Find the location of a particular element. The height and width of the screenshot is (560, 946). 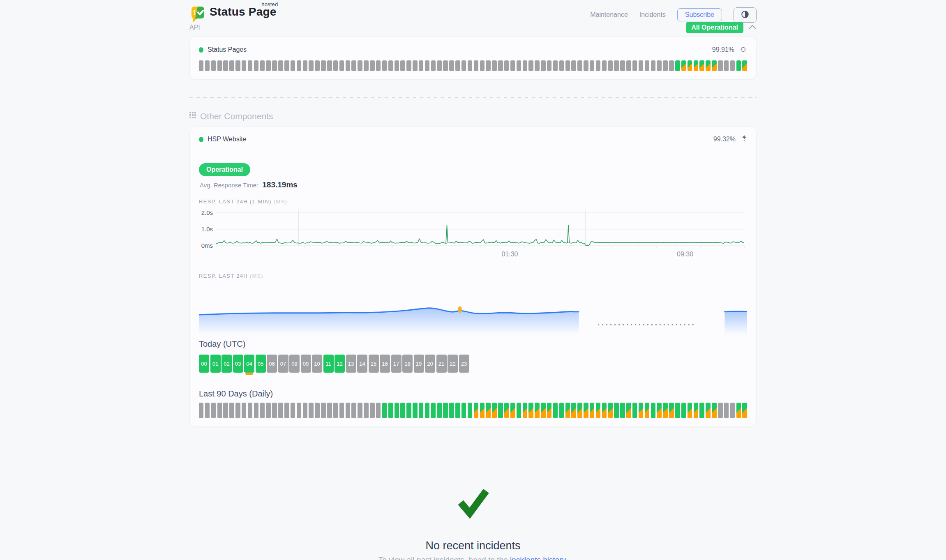

hour-box-13: 13 is located at coordinates (351, 364).